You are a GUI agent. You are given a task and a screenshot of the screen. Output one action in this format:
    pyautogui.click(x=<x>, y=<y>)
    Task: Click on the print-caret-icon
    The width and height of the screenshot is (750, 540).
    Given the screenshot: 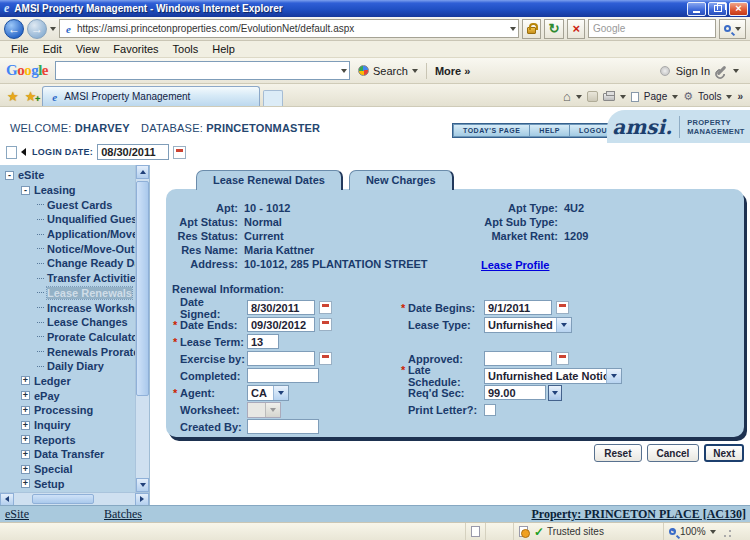 What is the action you would take?
    pyautogui.click(x=623, y=97)
    